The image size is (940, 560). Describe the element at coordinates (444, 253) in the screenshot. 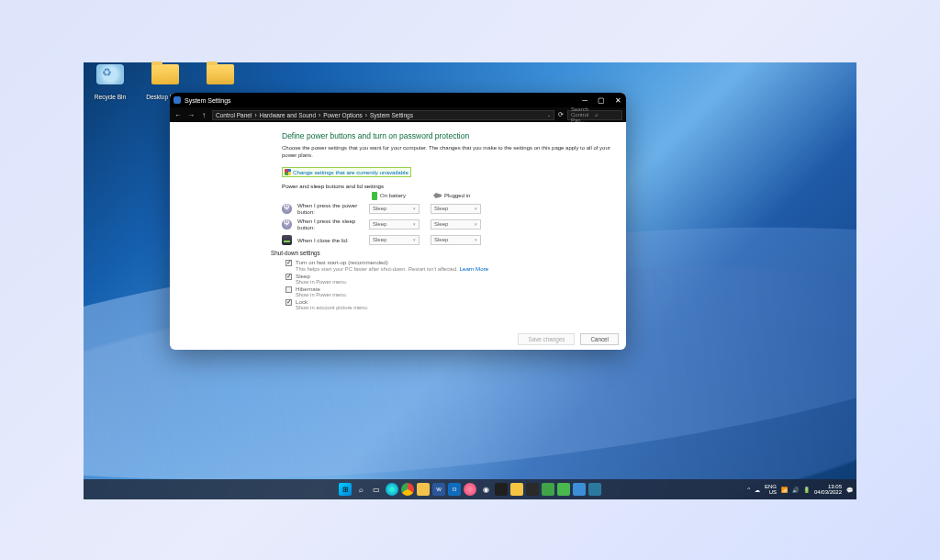

I see `section-shutdown: Shut-down settings` at that location.